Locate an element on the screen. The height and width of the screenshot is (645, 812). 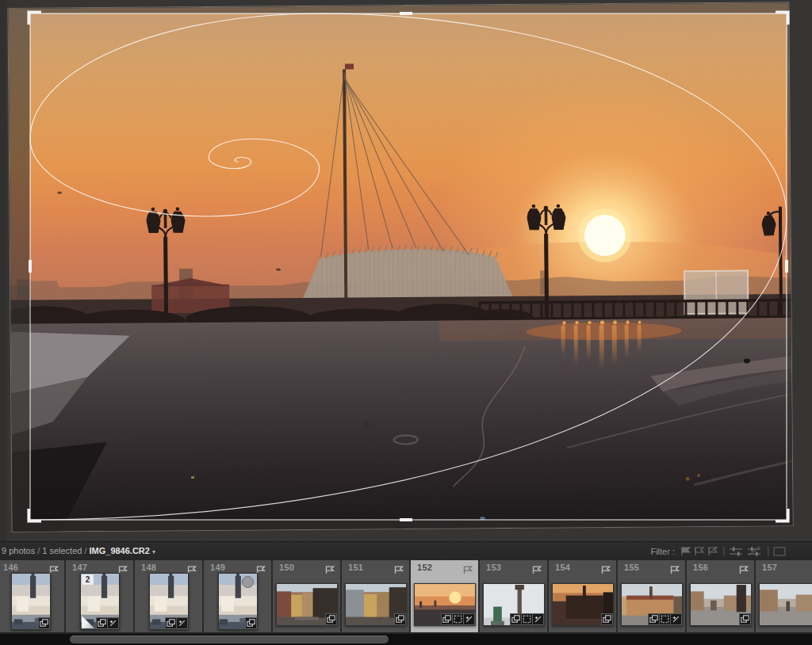
filmstrip-cell-157: 157 is located at coordinates (783, 596).